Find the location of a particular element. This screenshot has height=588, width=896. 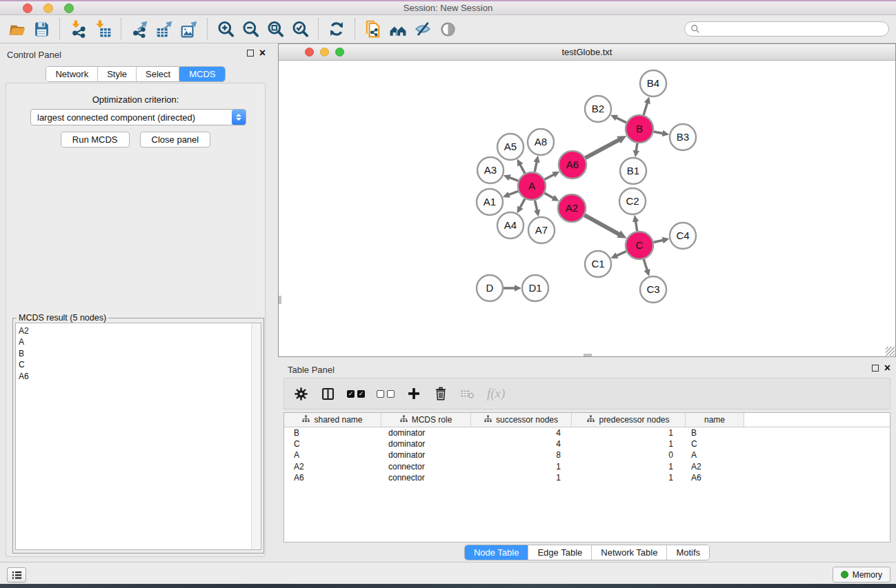

graph-edge-B-B1 is located at coordinates (637, 148).